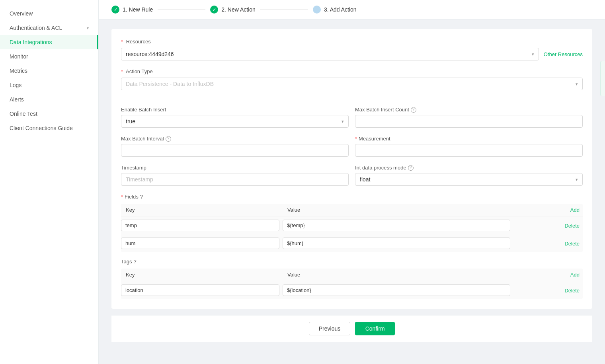 This screenshot has width=605, height=364. Describe the element at coordinates (49, 42) in the screenshot. I see `sidebar-item-data-integrations: Data Integrations` at that location.